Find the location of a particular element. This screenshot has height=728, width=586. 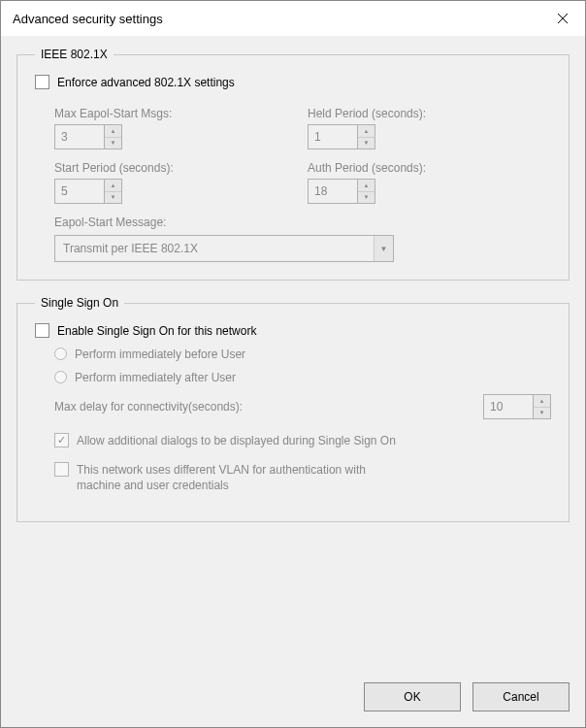

enable-sso-row: Enable Single Sign On for this network is located at coordinates (293, 330).